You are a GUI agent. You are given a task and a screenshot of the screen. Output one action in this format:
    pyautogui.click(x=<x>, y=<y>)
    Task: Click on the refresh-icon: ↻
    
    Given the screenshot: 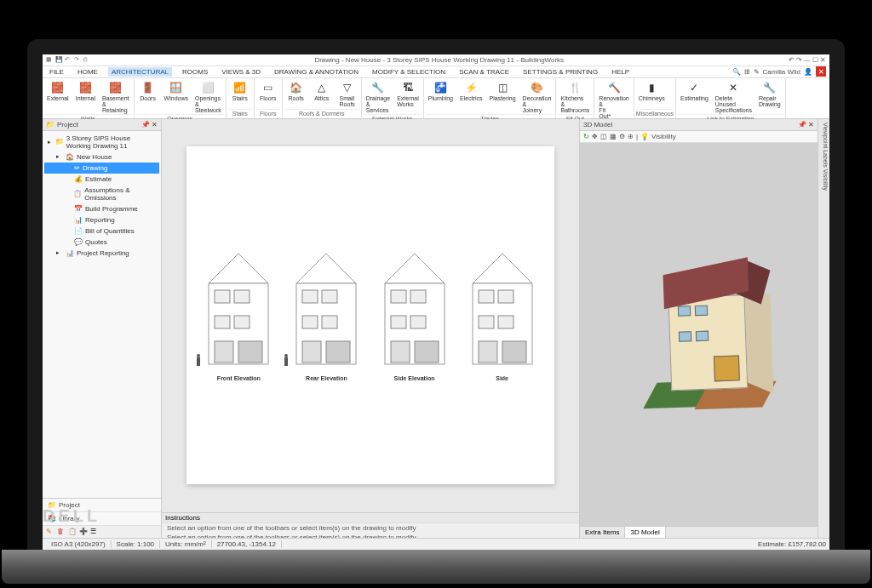 What is the action you would take?
    pyautogui.click(x=586, y=136)
    